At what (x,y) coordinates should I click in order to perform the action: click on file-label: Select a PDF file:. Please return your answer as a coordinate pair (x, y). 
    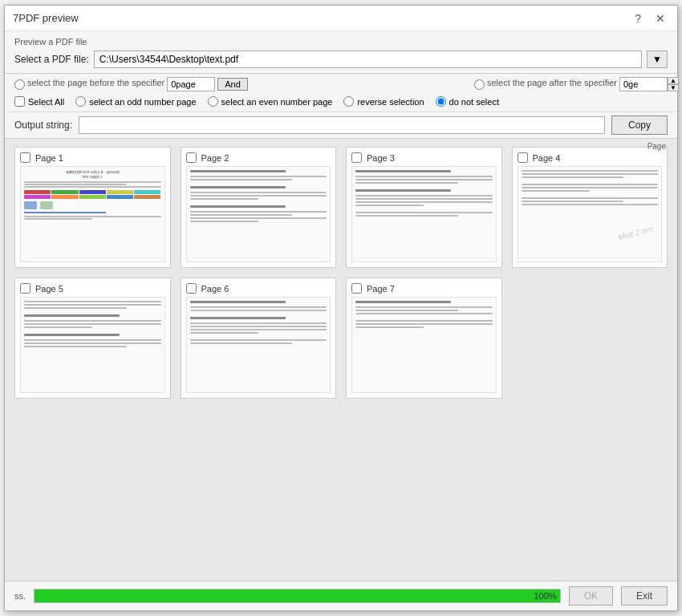
    Looking at the image, I should click on (51, 59).